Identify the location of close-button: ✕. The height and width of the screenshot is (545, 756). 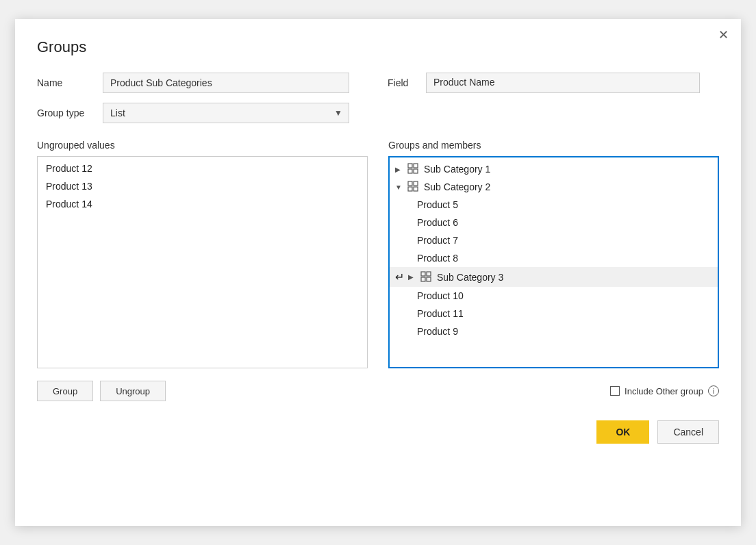
(723, 35).